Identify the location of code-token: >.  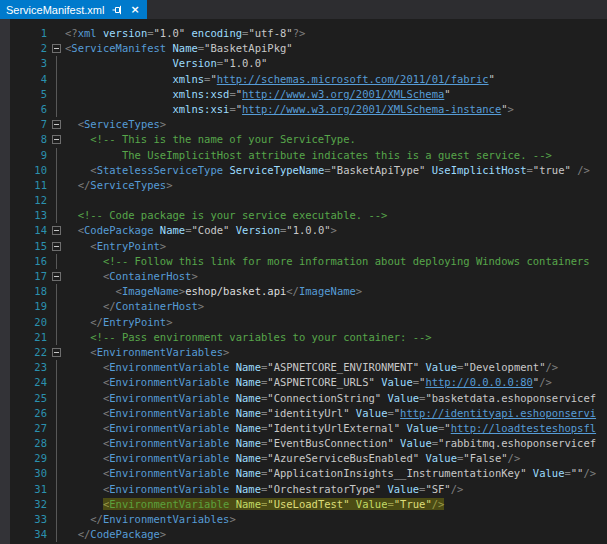
(163, 534).